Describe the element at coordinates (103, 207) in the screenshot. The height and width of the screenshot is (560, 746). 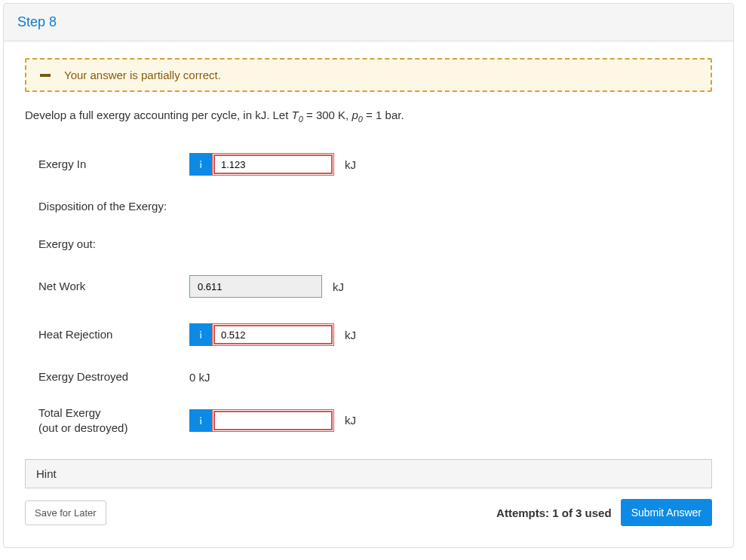
I see `disposition-label: Disposition of the Exergy:` at that location.